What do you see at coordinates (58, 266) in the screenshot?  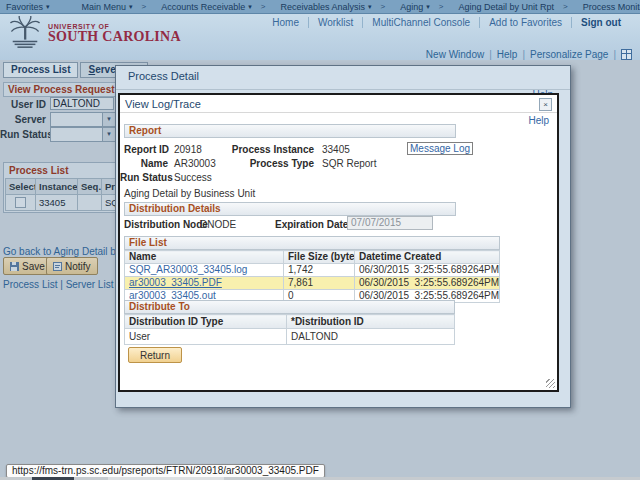 I see `notify-icon` at bounding box center [58, 266].